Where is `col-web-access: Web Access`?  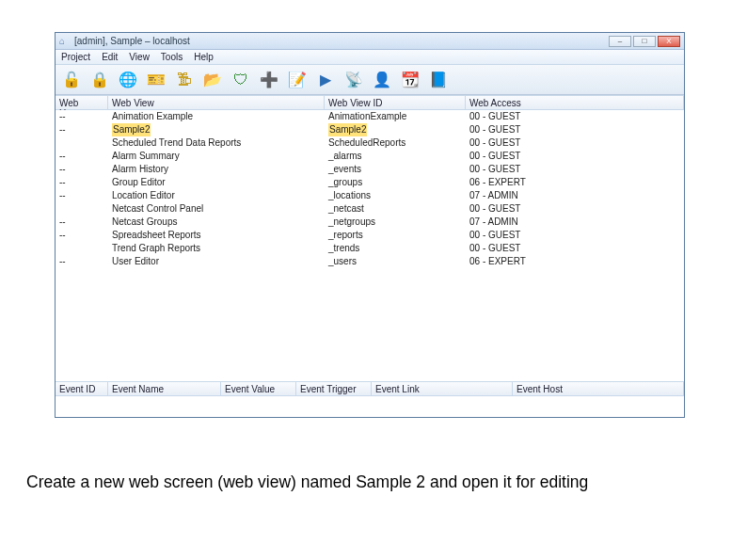 col-web-access: Web Access is located at coordinates (575, 103).